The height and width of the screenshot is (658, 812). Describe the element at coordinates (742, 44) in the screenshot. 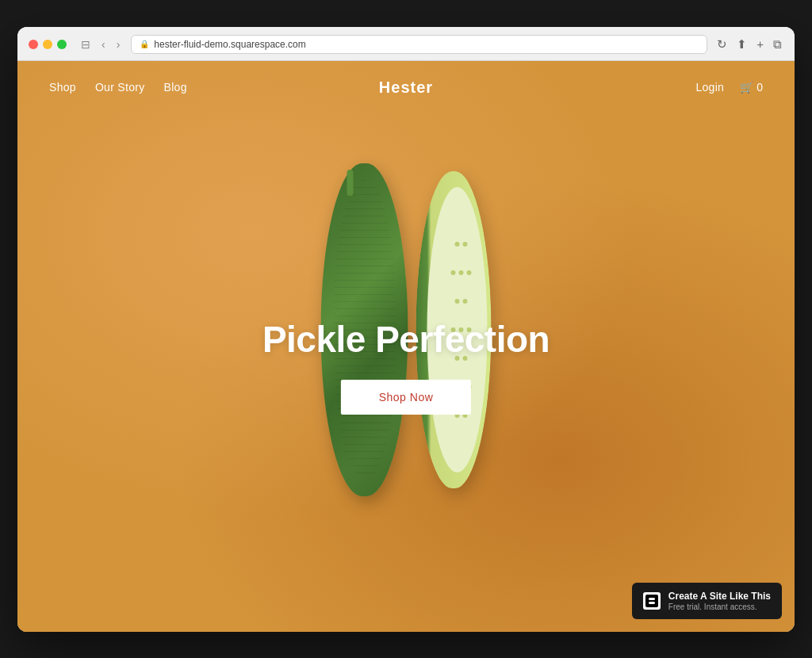

I see `share-button: ⬆` at that location.